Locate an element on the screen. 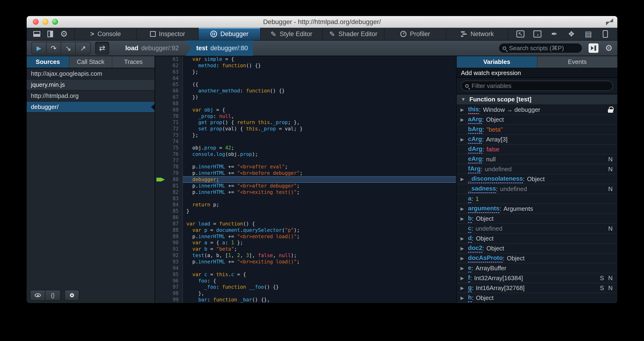 The width and height of the screenshot is (644, 341). variable-row-d: ▶d:Object is located at coordinates (537, 238).